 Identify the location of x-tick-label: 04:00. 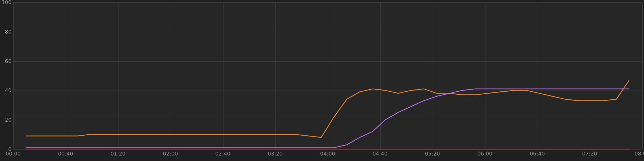
(328, 154).